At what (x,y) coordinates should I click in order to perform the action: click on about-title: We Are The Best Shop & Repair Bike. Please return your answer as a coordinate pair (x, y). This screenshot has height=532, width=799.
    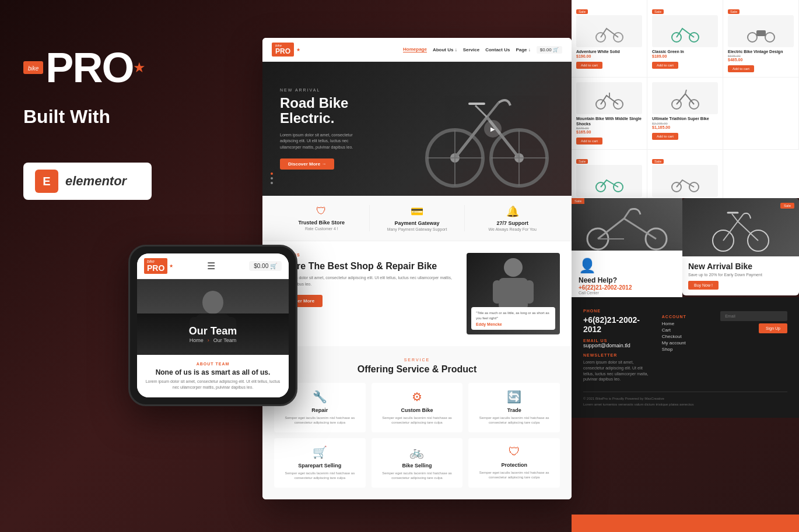
    Looking at the image, I should click on (366, 266).